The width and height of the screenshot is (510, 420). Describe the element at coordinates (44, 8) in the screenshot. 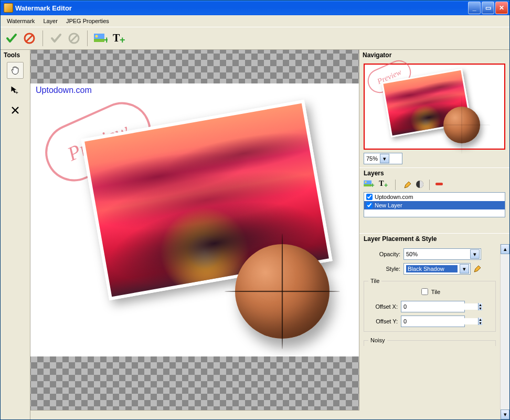

I see `window-title: Watermark Editor` at that location.